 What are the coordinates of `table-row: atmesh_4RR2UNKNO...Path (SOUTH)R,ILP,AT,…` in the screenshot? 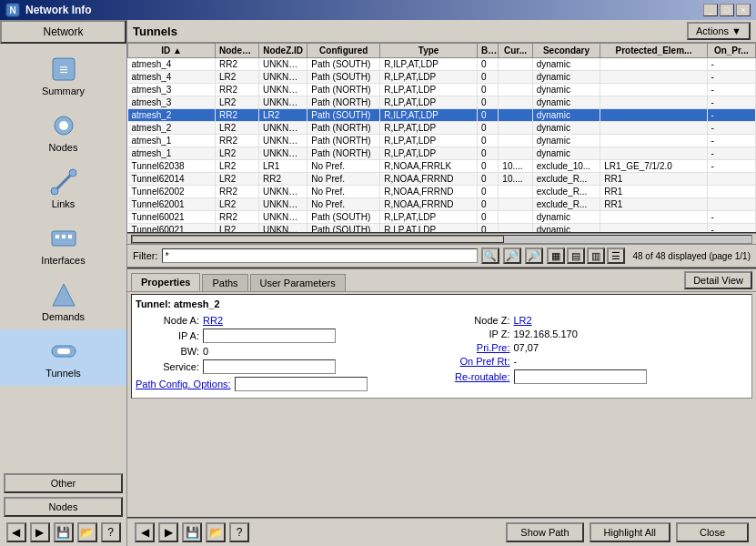 It's located at (442, 65).